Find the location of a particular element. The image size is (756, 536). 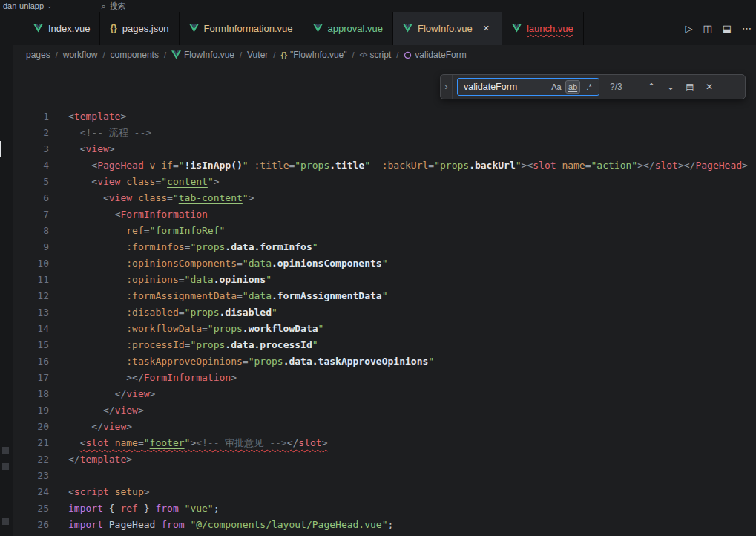

tab-label: pages.json is located at coordinates (145, 28).